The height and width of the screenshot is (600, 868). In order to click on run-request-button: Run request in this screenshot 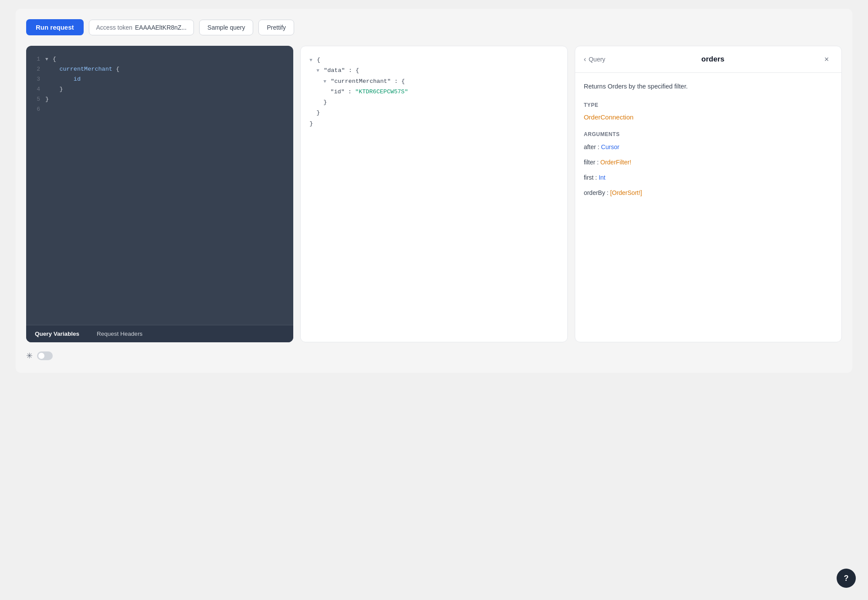, I will do `click(55, 27)`.